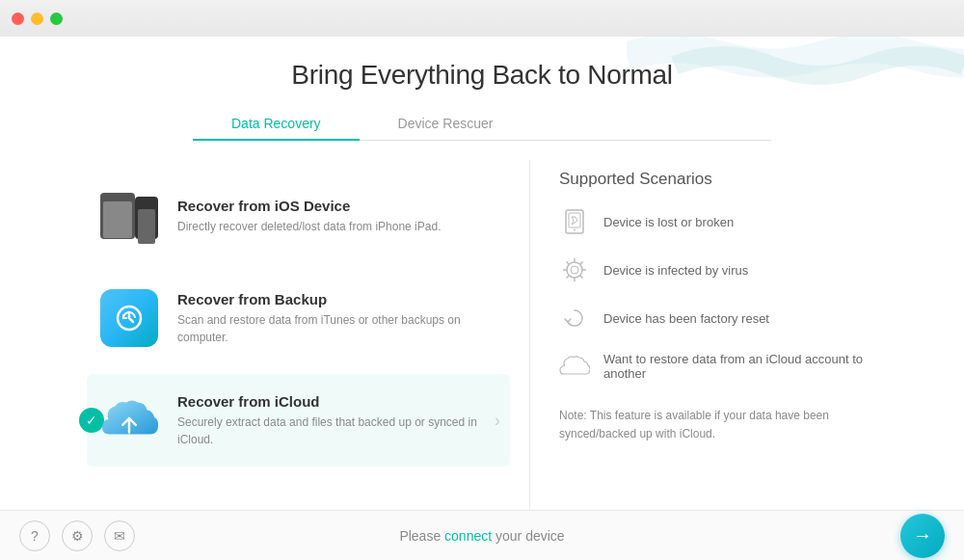 This screenshot has height=560, width=964. What do you see at coordinates (923, 536) in the screenshot?
I see `next-arrow-icon: →` at bounding box center [923, 536].